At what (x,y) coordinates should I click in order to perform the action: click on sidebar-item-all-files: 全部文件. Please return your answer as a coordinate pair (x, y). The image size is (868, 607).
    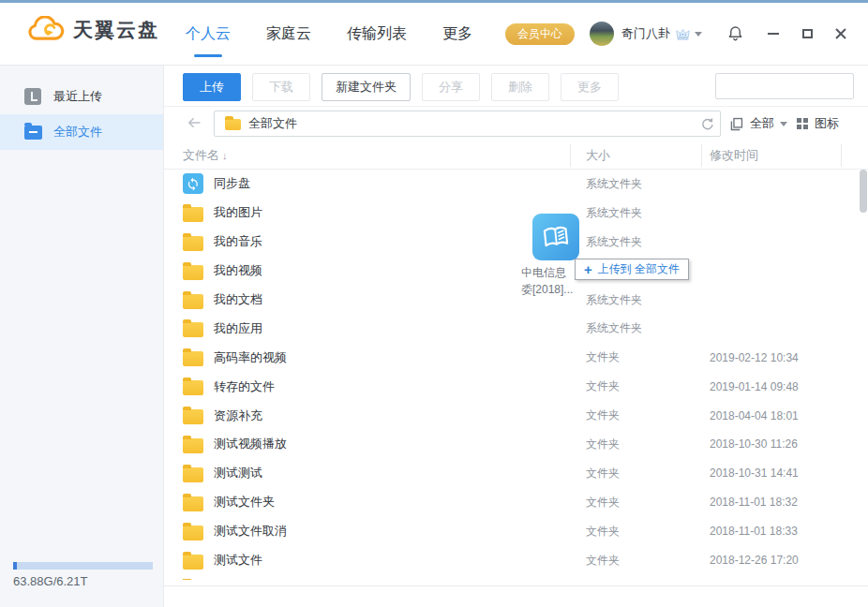
    Looking at the image, I should click on (82, 132).